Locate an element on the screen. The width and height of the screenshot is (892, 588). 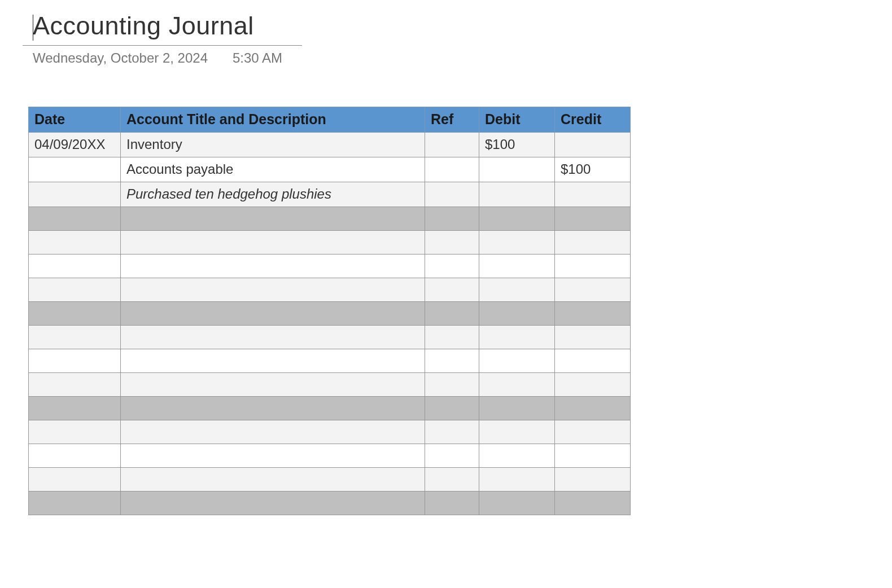
col-header-credit: Credit is located at coordinates (593, 120).